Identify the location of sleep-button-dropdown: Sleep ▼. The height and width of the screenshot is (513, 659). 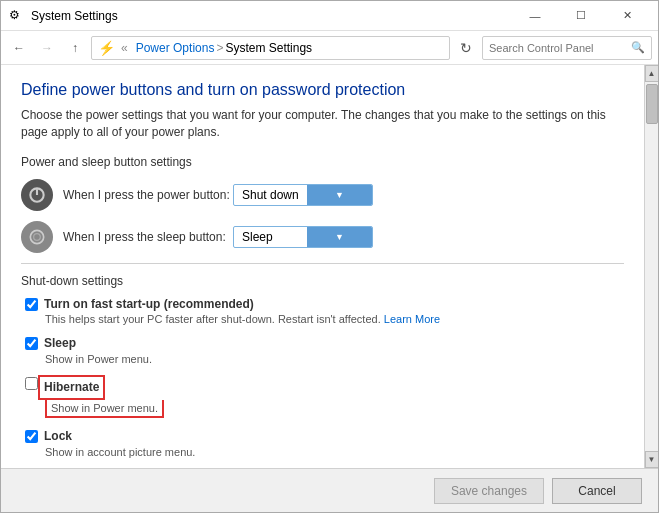
(303, 237).